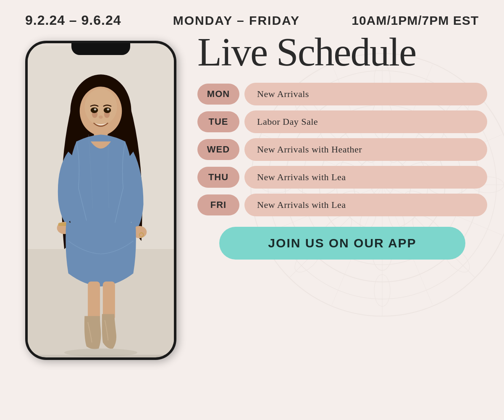  I want to click on event-pill-thu: New Arrivals with Lea, so click(366, 177).